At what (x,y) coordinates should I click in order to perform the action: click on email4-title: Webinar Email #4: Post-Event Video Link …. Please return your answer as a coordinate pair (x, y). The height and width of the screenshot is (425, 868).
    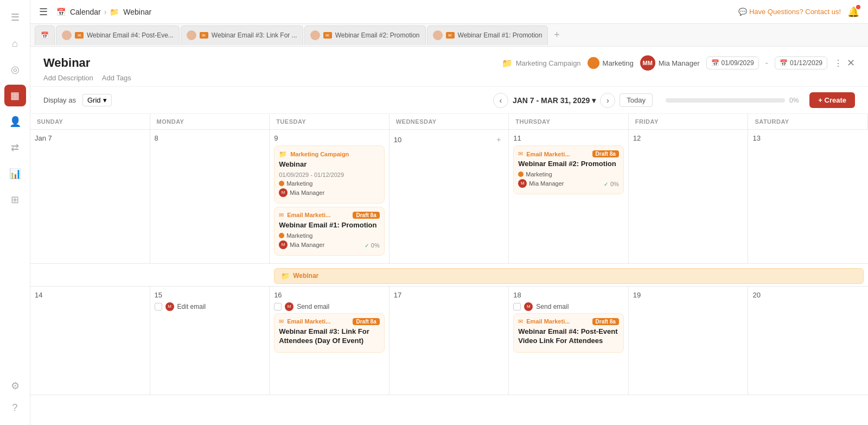
    Looking at the image, I should click on (569, 337).